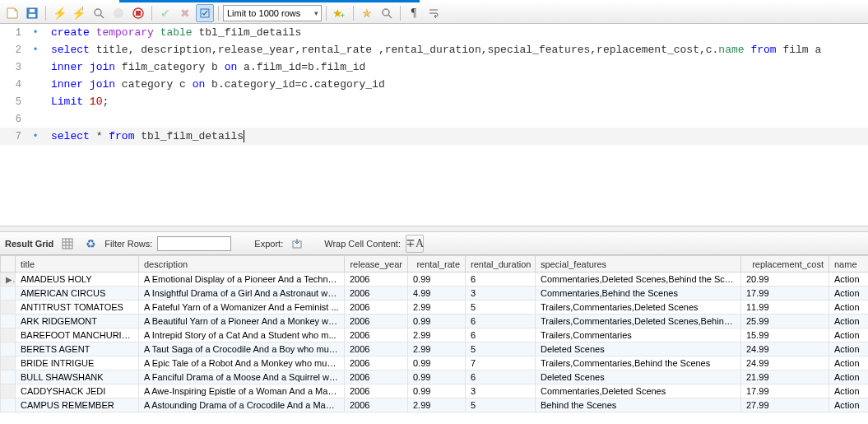 The image size is (868, 424). I want to click on filter-rows-input, so click(194, 244).